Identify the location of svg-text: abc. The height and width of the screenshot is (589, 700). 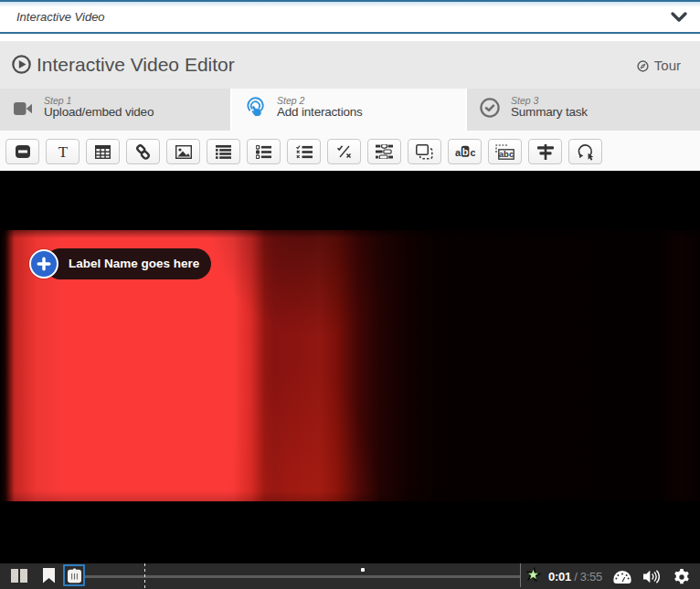
(506, 153).